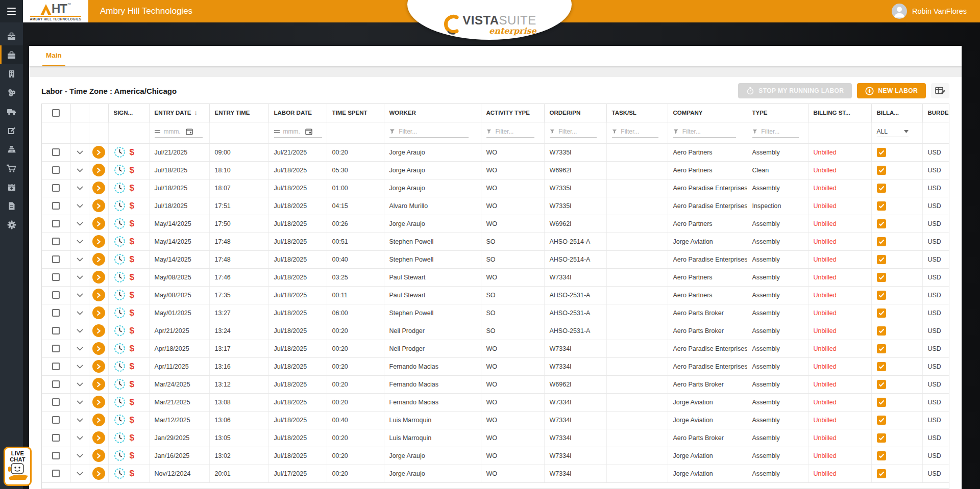  I want to click on col-time-spent: TIME SPENT, so click(355, 113).